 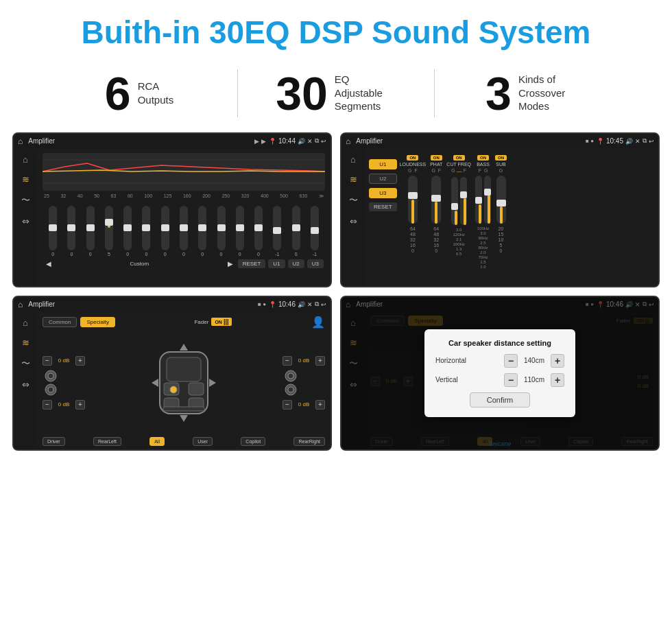 What do you see at coordinates (501, 400) in the screenshot?
I see `dialog-confirm-button: Confirm` at bounding box center [501, 400].